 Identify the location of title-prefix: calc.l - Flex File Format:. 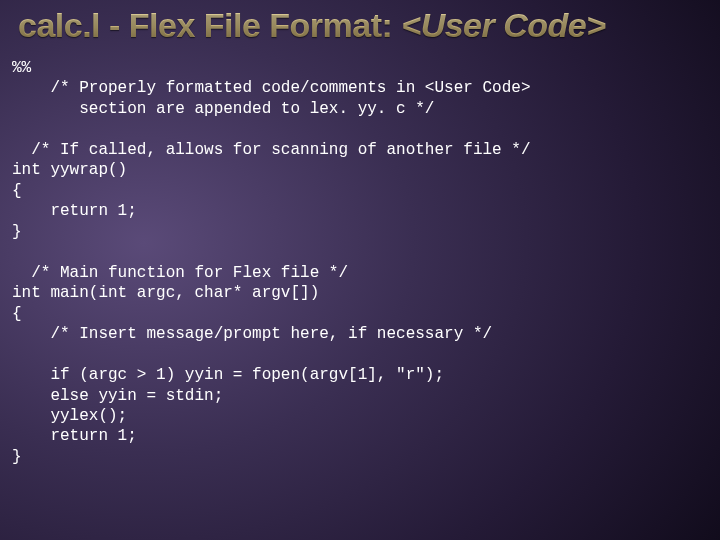
(210, 25).